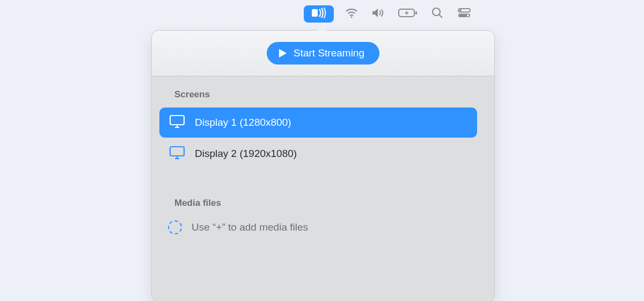  I want to click on screen-row-1-label: Display 1 (1280x800), so click(243, 123).